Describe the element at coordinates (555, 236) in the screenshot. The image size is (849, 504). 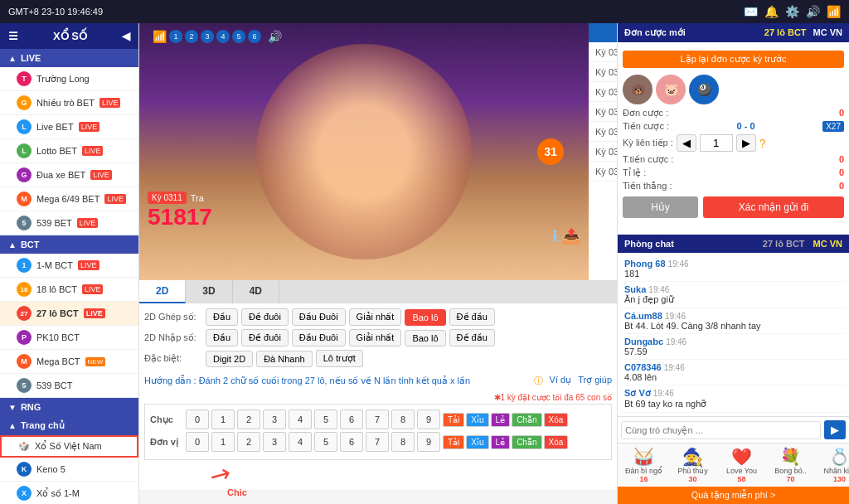
I see `info-icon: ℹ` at that location.